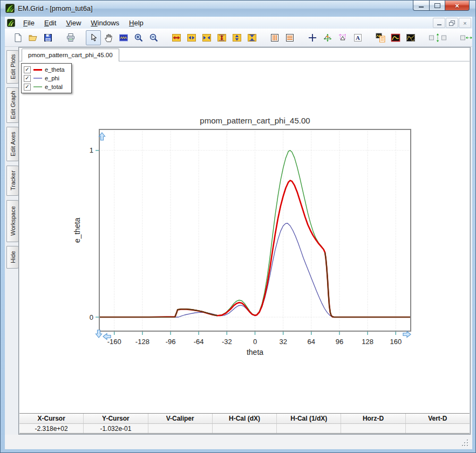  Describe the element at coordinates (328, 38) in the screenshot. I see `tracker-button` at that location.